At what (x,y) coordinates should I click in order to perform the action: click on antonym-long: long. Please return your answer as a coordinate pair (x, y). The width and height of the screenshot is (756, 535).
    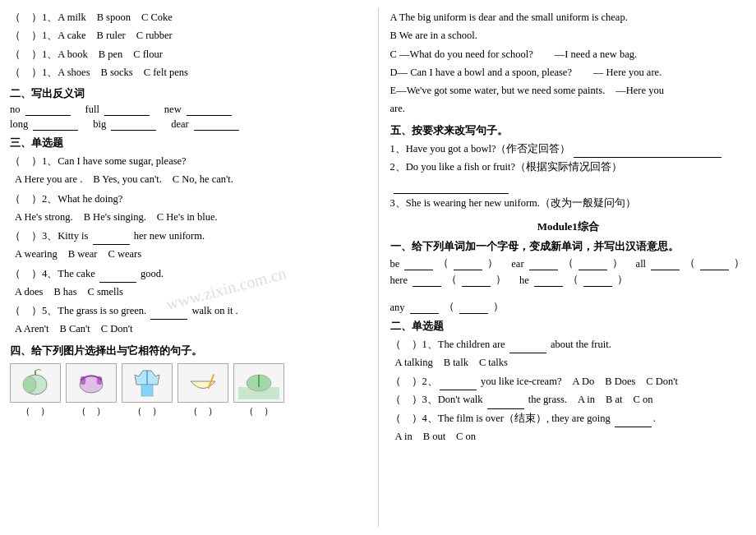
    Looking at the image, I should click on (44, 125).